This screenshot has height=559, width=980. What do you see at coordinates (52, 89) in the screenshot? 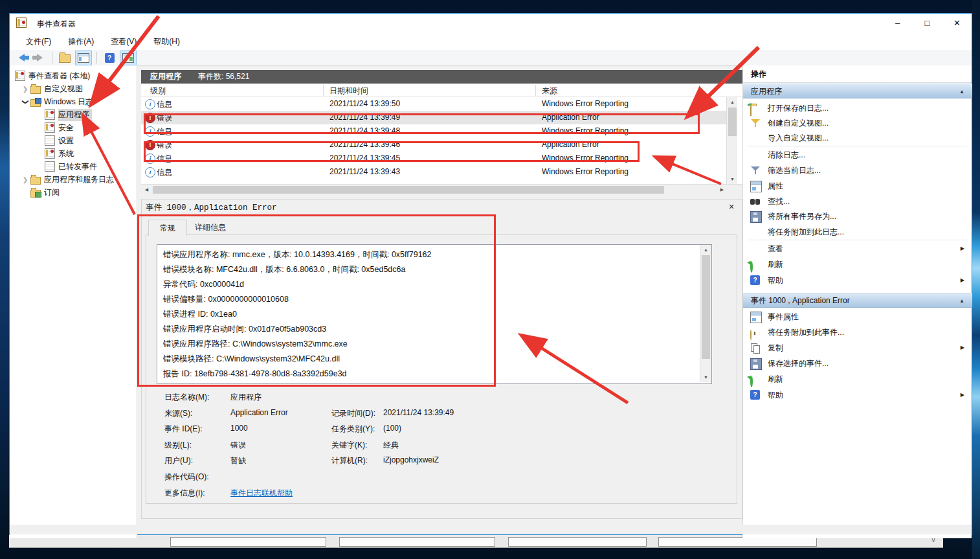
I see `tree-item-custom-views: ❯ 自定义视图` at bounding box center [52, 89].